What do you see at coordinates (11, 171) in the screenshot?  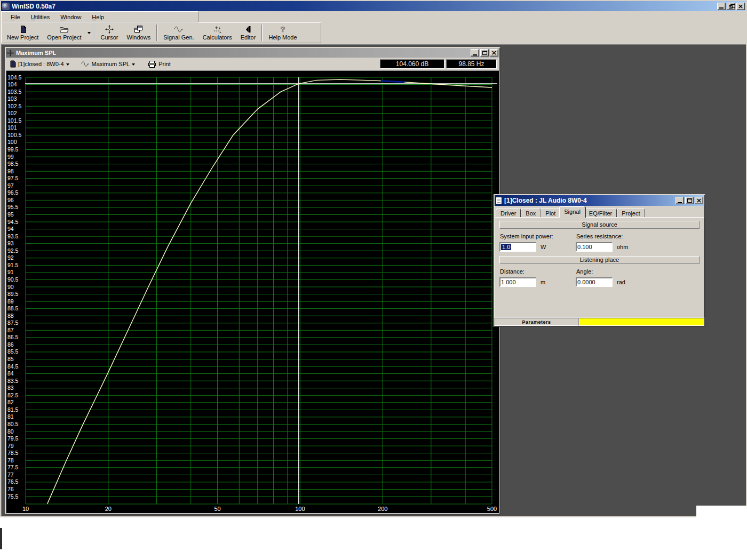 I see `y-axis-label: 98` at bounding box center [11, 171].